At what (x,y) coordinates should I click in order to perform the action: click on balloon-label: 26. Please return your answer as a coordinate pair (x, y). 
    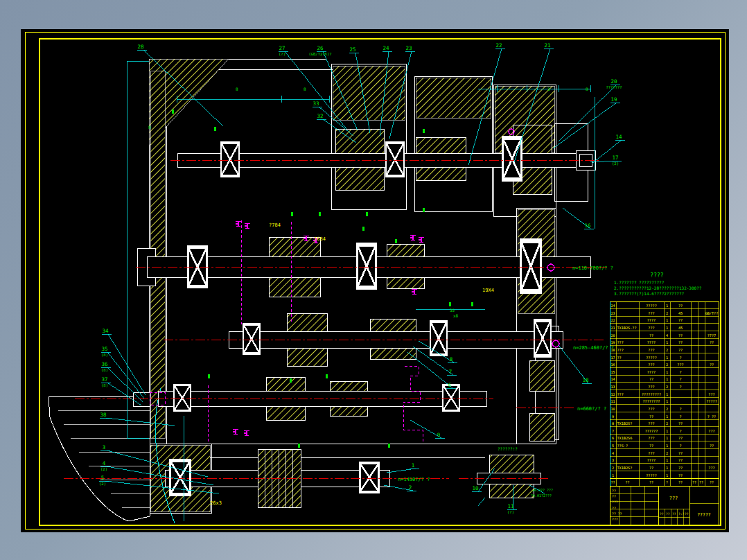
    Looking at the image, I should click on (320, 49).